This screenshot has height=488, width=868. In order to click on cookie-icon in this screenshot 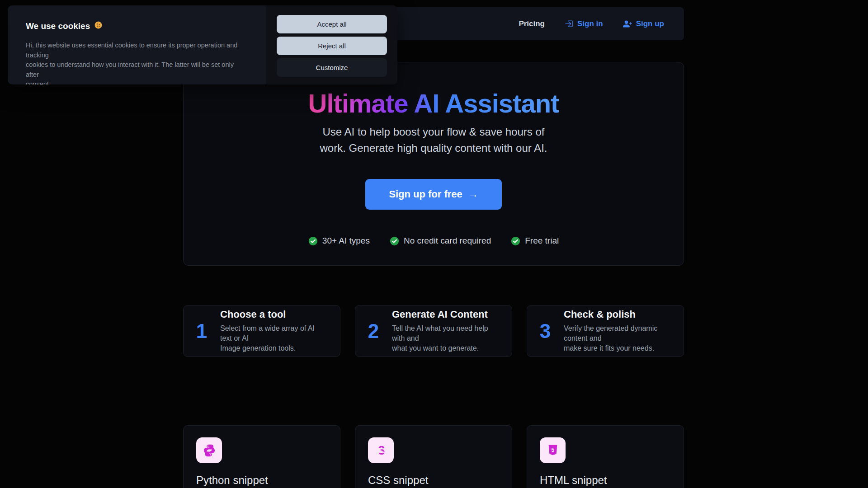, I will do `click(99, 26)`.